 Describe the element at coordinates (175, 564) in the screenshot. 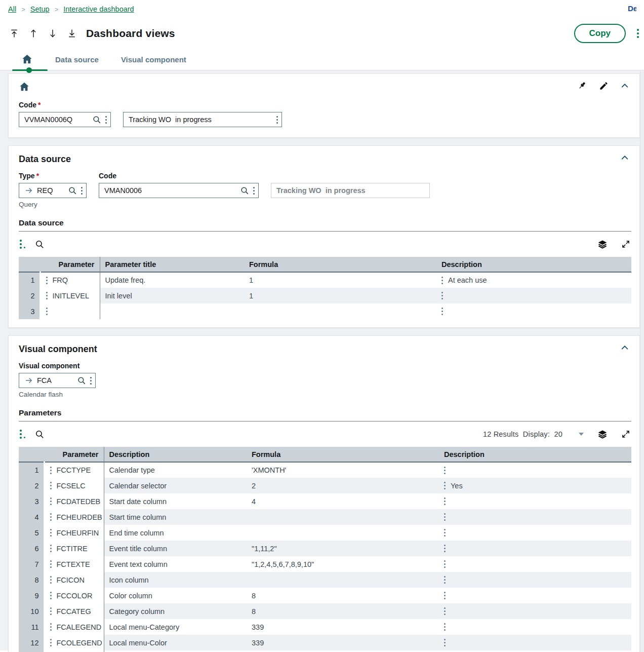

I see `cell-title: Event text column` at that location.